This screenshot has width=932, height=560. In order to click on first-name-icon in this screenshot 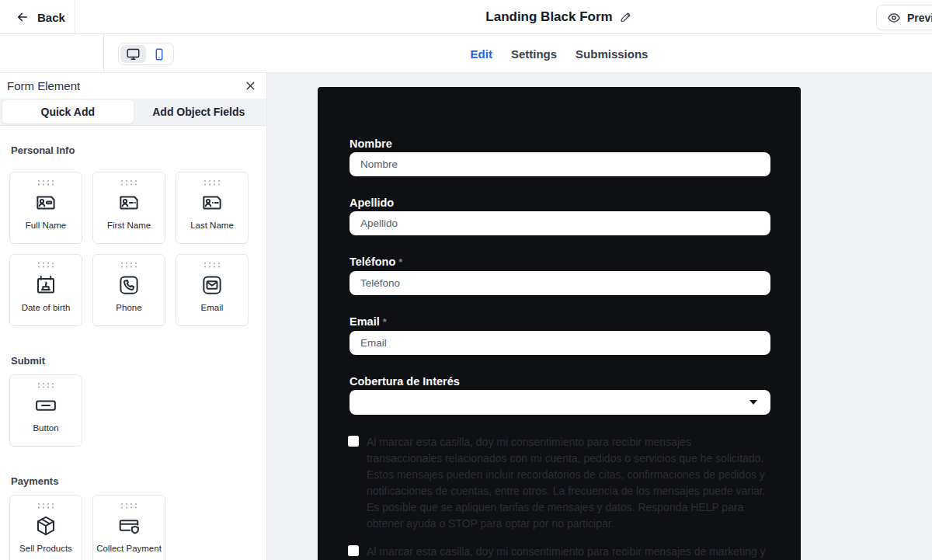, I will do `click(129, 203)`.